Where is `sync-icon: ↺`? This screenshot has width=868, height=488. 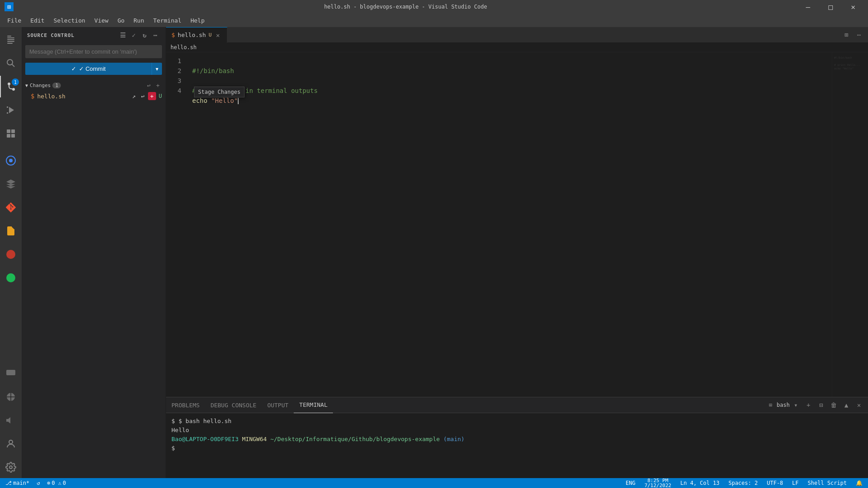
sync-icon: ↺ is located at coordinates (38, 483).